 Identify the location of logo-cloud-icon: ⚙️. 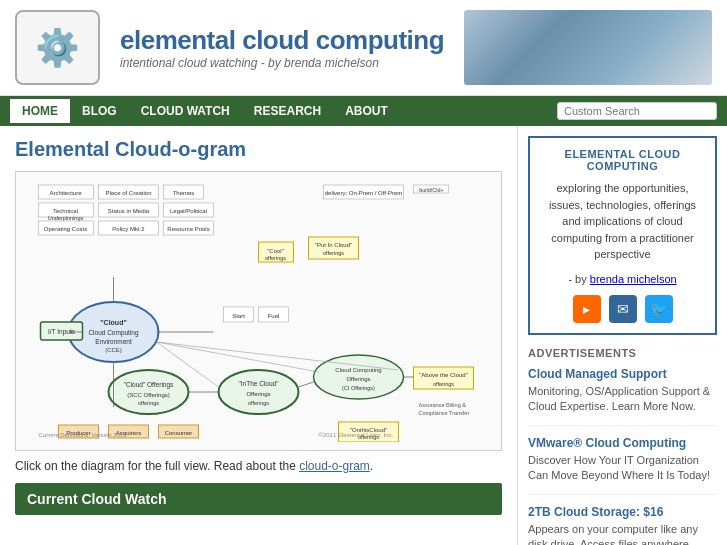
(58, 48).